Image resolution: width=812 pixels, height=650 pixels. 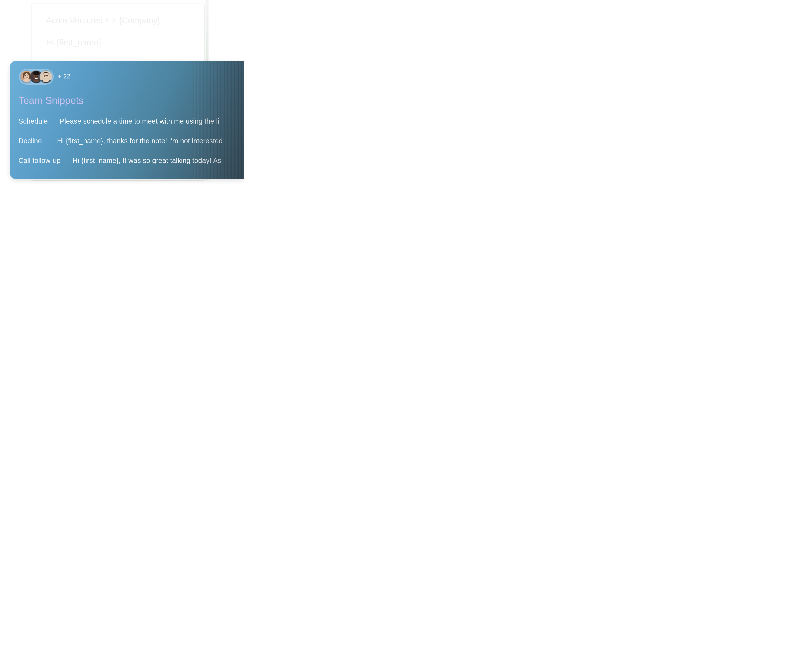 What do you see at coordinates (140, 141) in the screenshot?
I see `snippet-preview-text: Hi {first_name}, thanks for the note! I'…` at bounding box center [140, 141].